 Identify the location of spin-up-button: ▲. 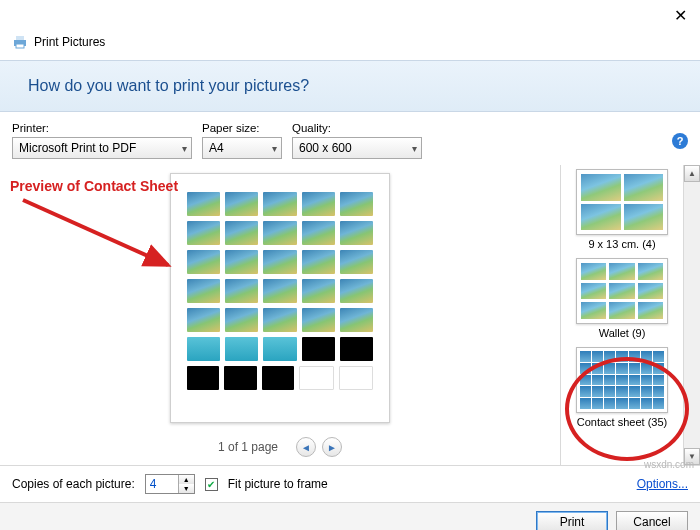
(186, 480).